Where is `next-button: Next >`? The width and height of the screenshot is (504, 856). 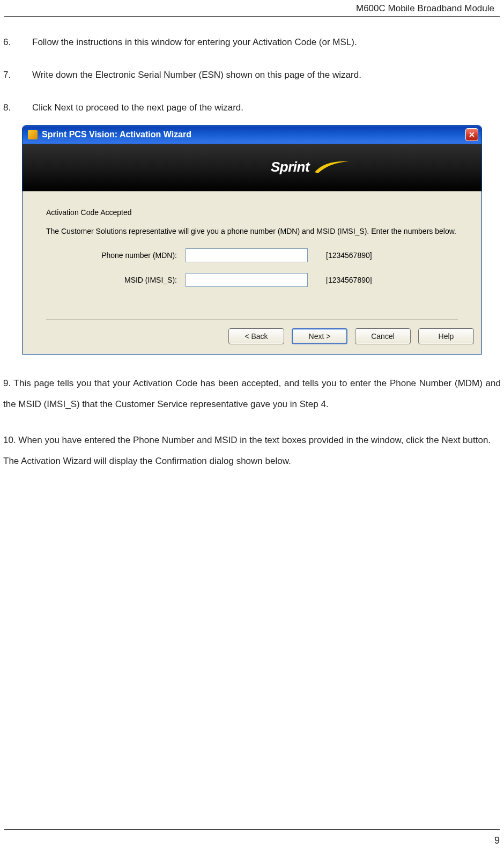 next-button: Next > is located at coordinates (320, 336).